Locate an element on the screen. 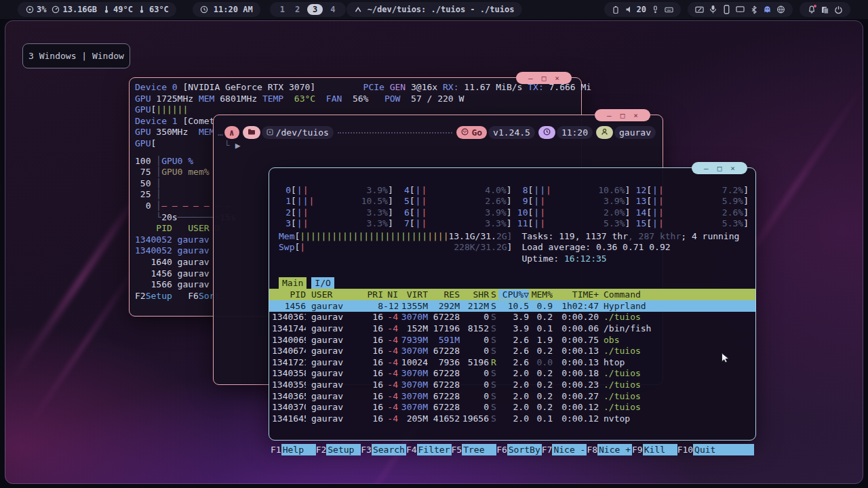  fn-action-tree: Tree is located at coordinates (479, 450).